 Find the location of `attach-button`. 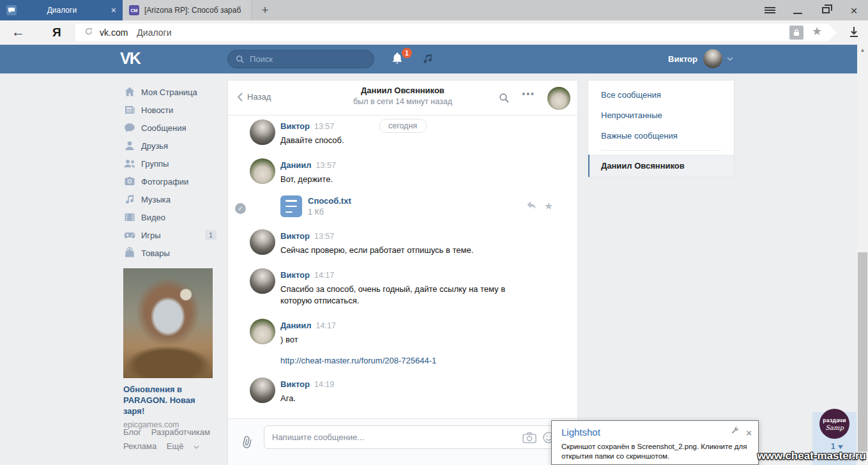

attach-button is located at coordinates (247, 443).